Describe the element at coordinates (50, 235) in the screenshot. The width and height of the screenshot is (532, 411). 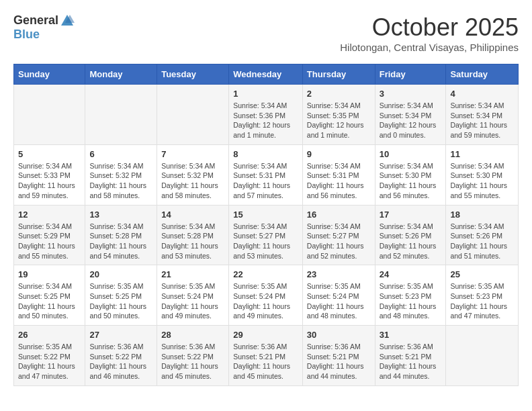
I see `calendar-day-12: 12Sunrise: 5:34 AM Sunset: 5:29 PM Dayli…` at that location.